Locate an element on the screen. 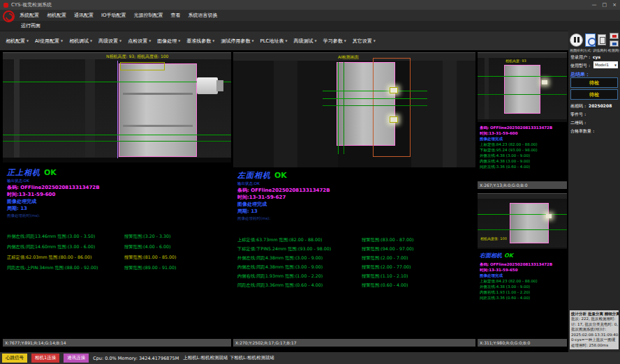 The height and width of the screenshot is (364, 620). pause-button is located at coordinates (577, 40).